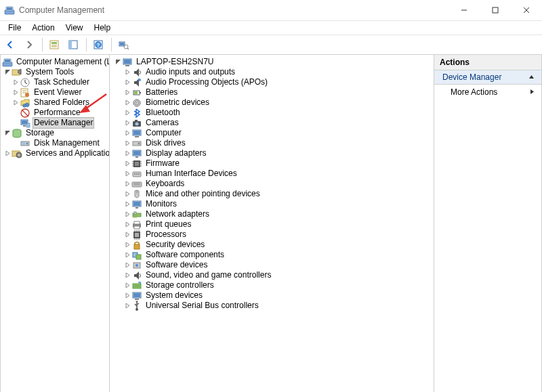 This screenshot has height=392, width=542. Describe the element at coordinates (75, 28) in the screenshot. I see `menu-view: View` at that location.